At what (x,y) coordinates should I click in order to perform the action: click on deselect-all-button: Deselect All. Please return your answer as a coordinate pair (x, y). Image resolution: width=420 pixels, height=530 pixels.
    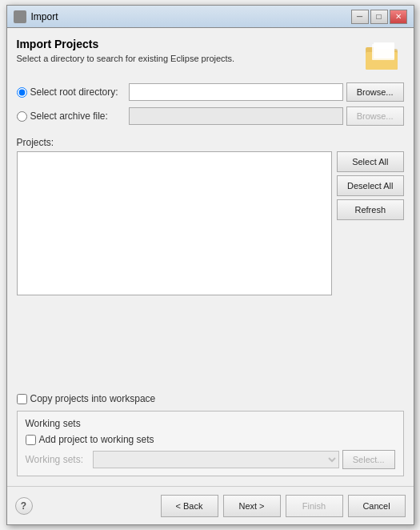
    Looking at the image, I should click on (370, 186).